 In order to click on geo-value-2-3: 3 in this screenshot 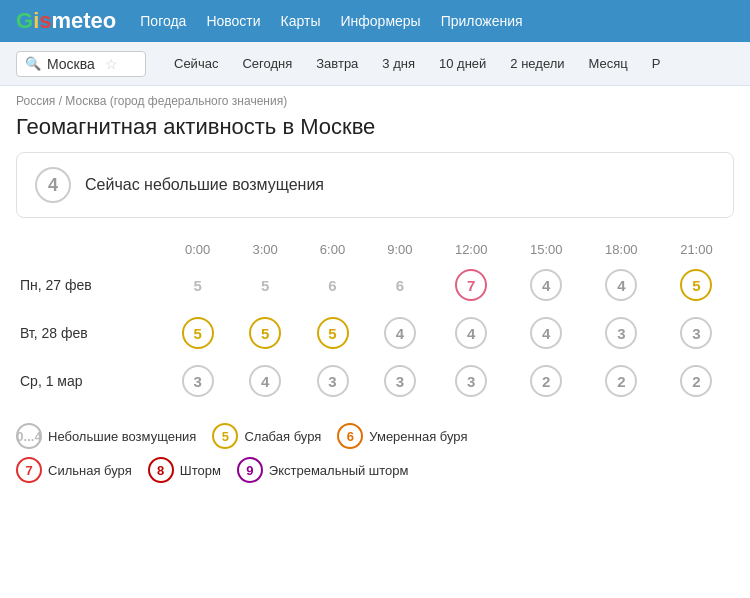, I will do `click(400, 381)`.